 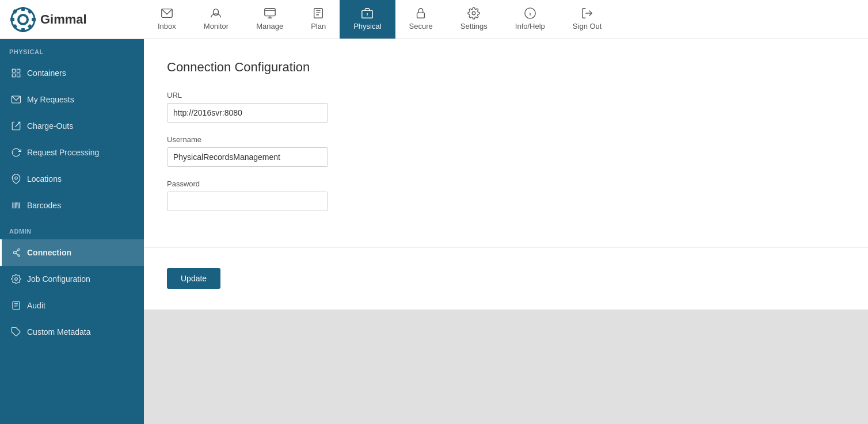 What do you see at coordinates (216, 20) in the screenshot?
I see `nav-item-monitor: Monitor` at bounding box center [216, 20].